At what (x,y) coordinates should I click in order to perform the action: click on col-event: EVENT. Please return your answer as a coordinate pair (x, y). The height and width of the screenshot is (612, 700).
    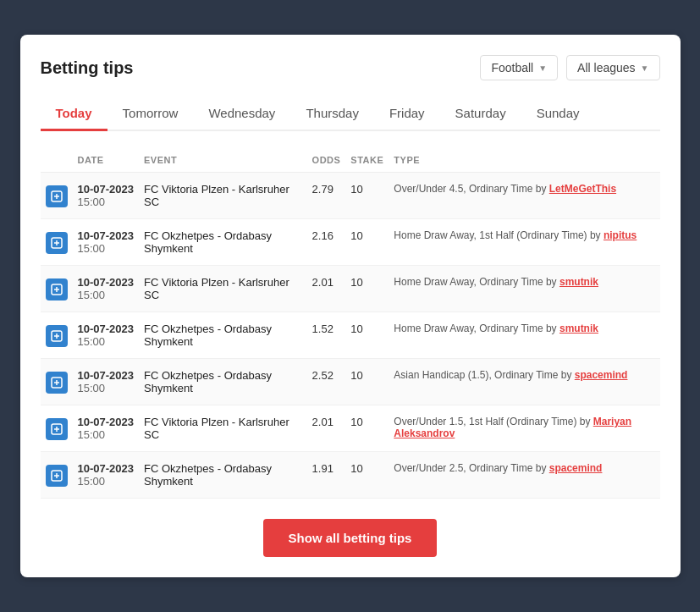
    Looking at the image, I should click on (223, 161).